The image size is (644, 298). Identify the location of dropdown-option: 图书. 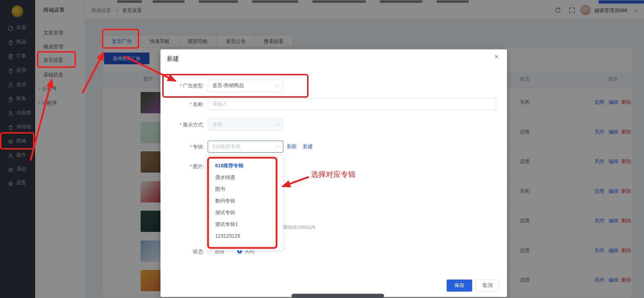
(245, 189).